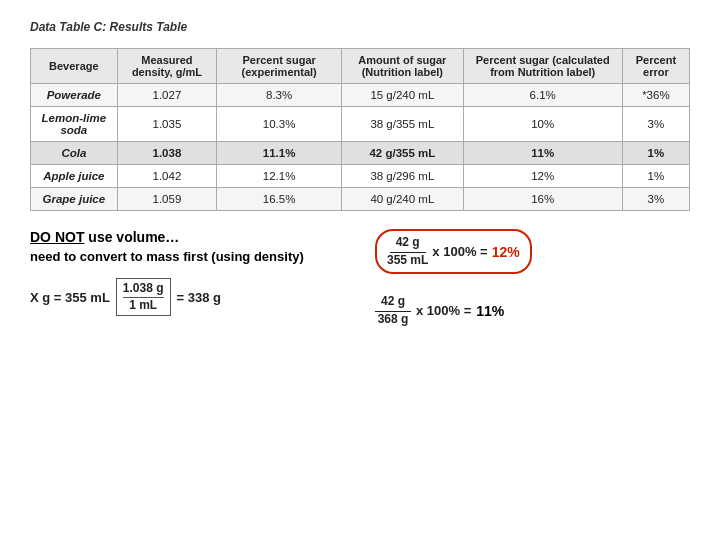  What do you see at coordinates (403, 176) in the screenshot?
I see `cell-amount-sugar: 38 g/296 mL` at bounding box center [403, 176].